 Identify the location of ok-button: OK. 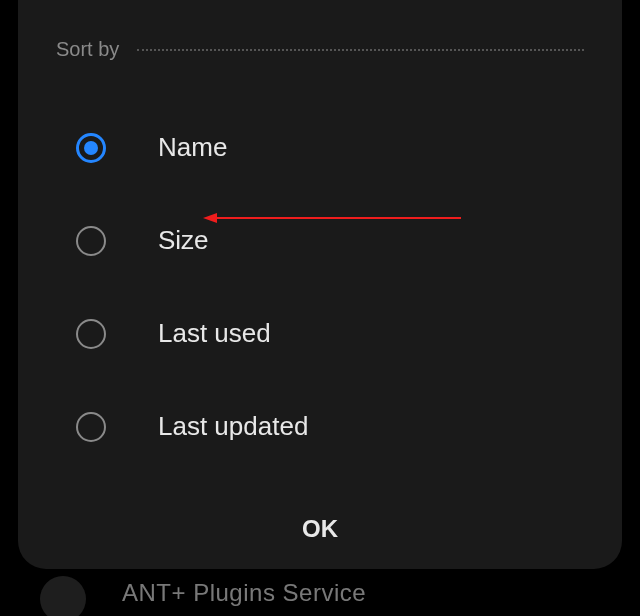
(320, 529).